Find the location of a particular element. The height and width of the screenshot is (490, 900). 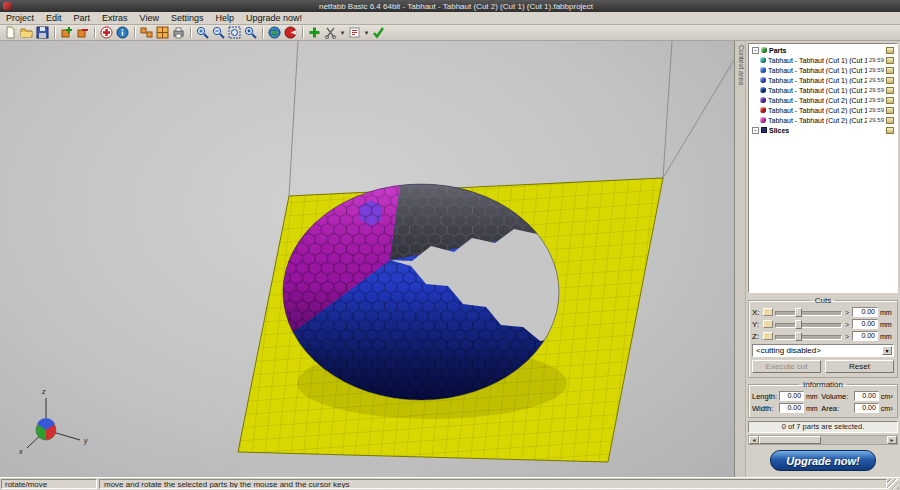

parts-tree: − Parts Tabhaut - Tabhaut (Cut 1) (Cut 1… is located at coordinates (823, 168).